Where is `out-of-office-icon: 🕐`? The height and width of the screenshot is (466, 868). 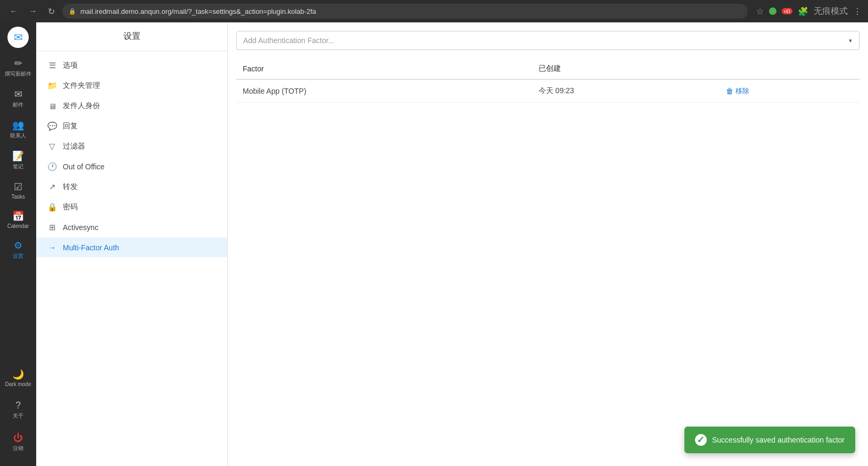
out-of-office-icon: 🕐 is located at coordinates (52, 167).